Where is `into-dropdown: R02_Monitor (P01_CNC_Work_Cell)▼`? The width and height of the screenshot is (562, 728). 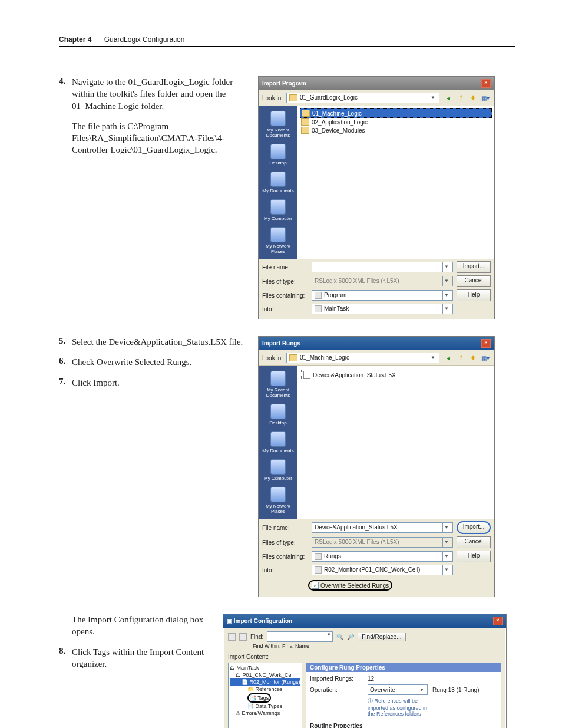
into-dropdown: R02_Monitor (P01_CNC_Work_Cell)▼ is located at coordinates (382, 570).